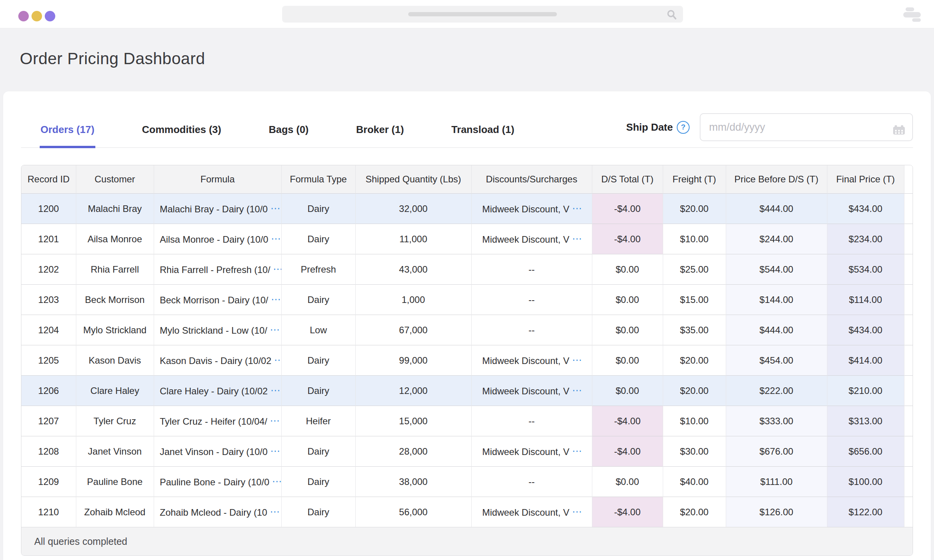 This screenshot has width=934, height=560. What do you see at coordinates (776, 180) in the screenshot?
I see `col-header-price-before: Price Before D/S (T)` at bounding box center [776, 180].